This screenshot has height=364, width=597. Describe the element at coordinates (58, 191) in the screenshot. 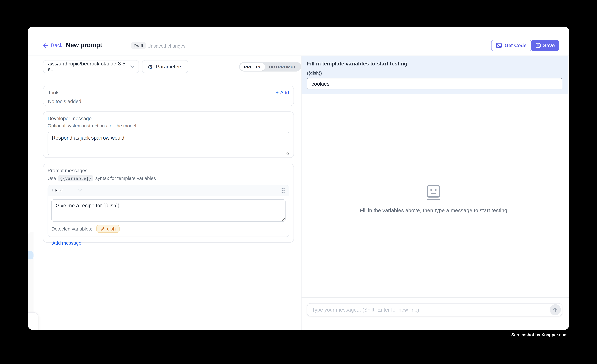

I see `role-value: User` at that location.